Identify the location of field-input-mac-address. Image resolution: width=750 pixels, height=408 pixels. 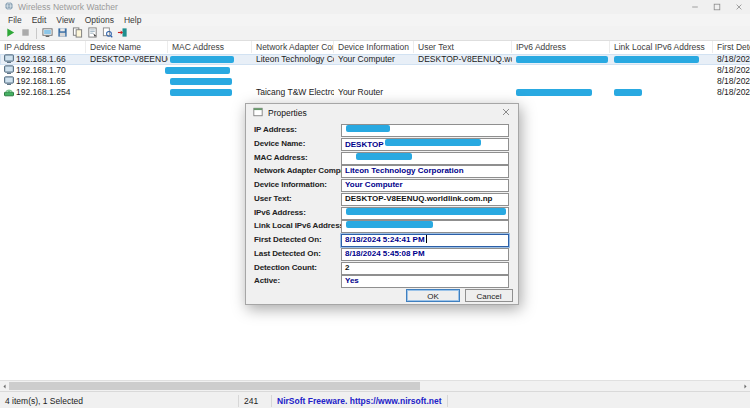
(425, 158).